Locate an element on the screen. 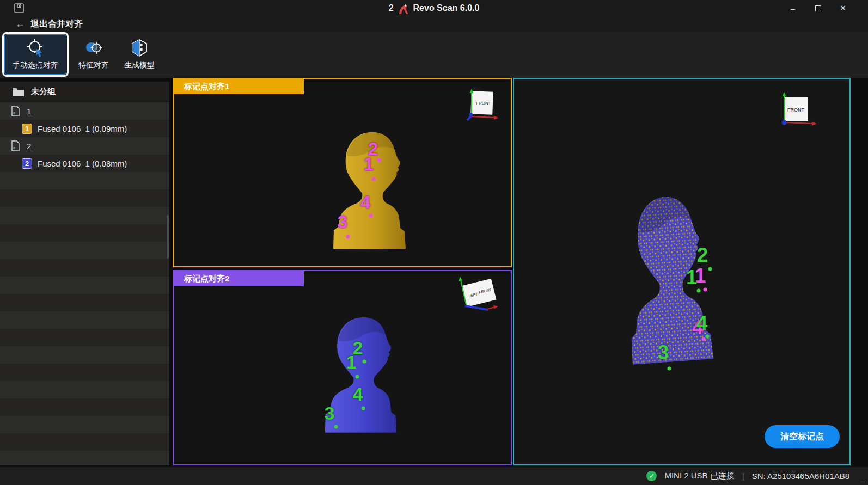  revo-logo-icon is located at coordinates (404, 8).